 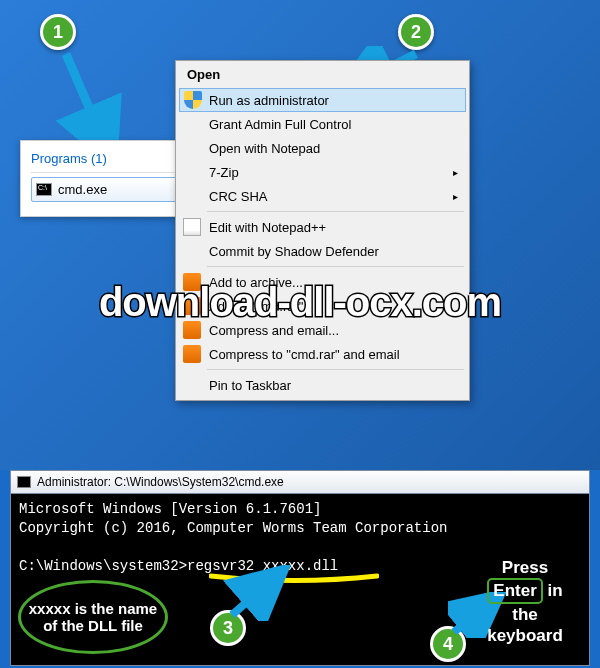 I want to click on menu-open-notepad: Open with Notepad, so click(x=322, y=148).